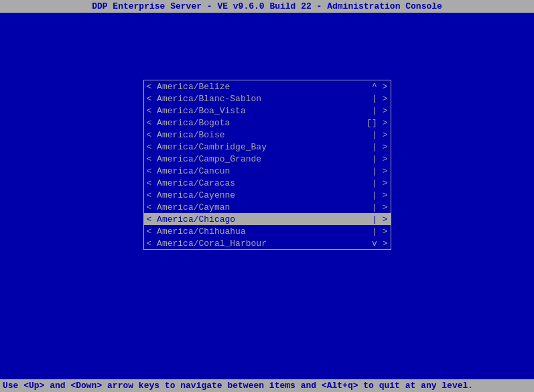 This screenshot has width=534, height=392. I want to click on list-item: < America/Campo_Grande| >, so click(267, 159).